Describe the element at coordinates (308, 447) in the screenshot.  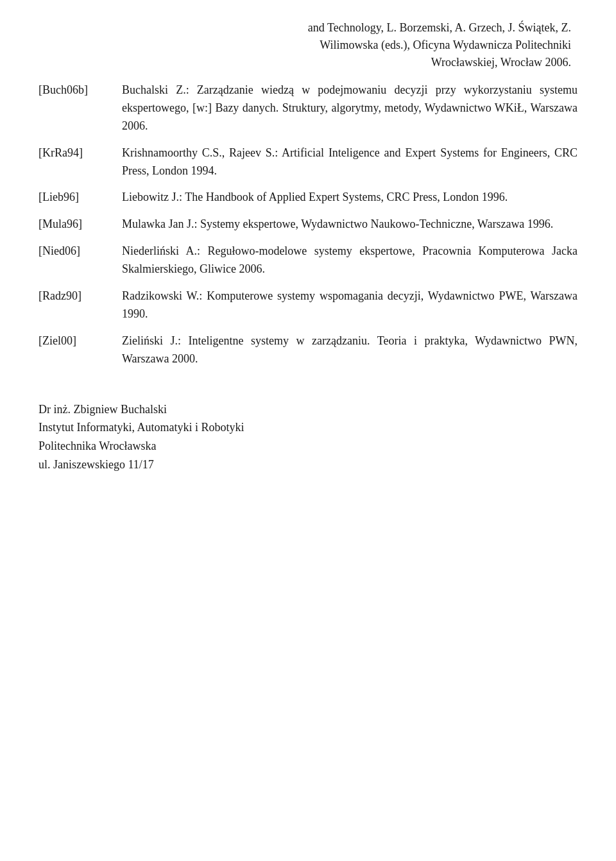
I see `author-line-3: Politechnika Wrocławska` at that location.